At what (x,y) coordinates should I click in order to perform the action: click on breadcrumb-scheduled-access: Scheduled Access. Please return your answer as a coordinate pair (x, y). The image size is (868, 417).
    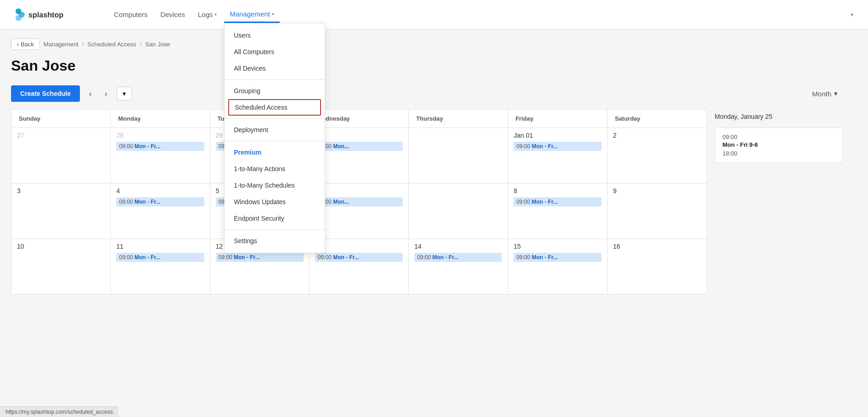
    Looking at the image, I should click on (112, 44).